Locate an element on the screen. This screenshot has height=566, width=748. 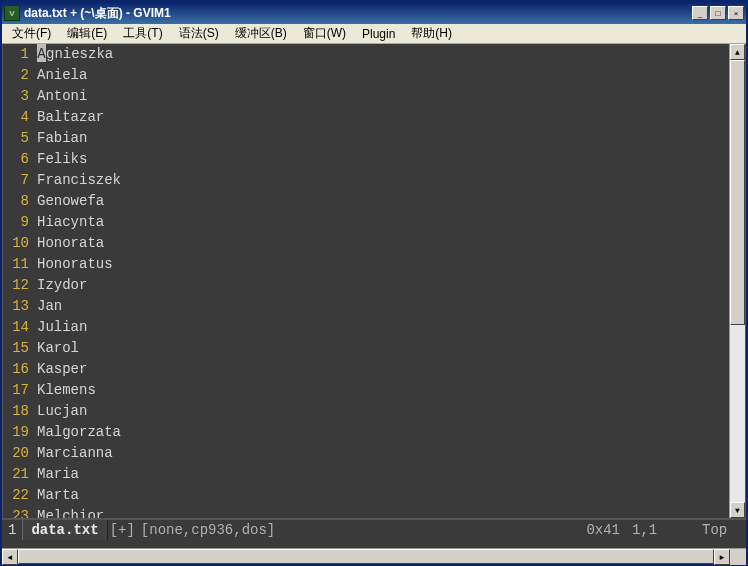
status-modified-flag: [+] is located at coordinates (124, 530).